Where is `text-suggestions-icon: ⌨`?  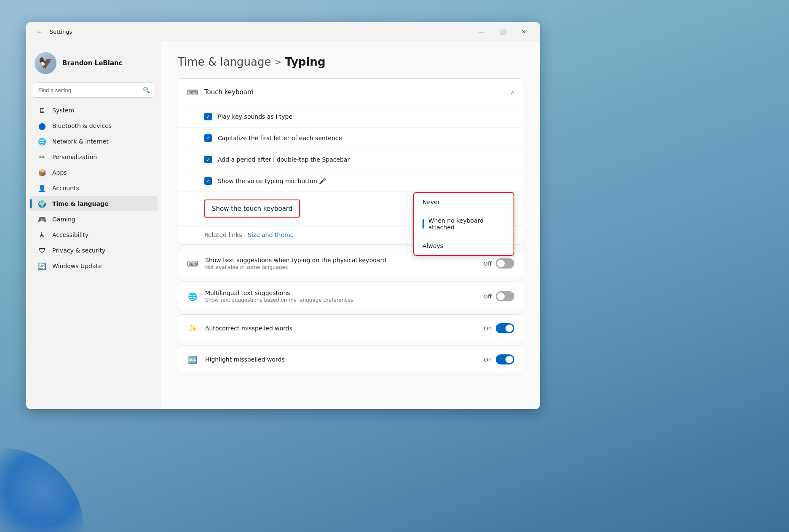 text-suggestions-icon: ⌨ is located at coordinates (193, 263).